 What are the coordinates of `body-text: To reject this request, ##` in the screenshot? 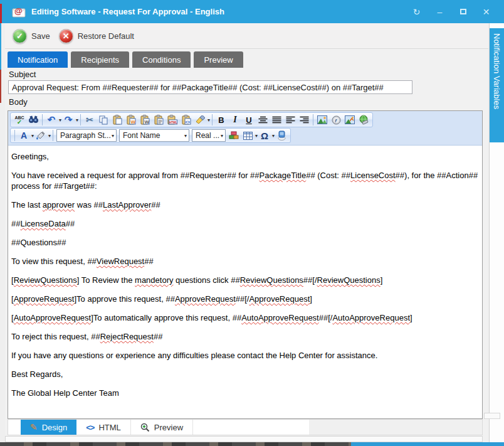 It's located at (56, 336).